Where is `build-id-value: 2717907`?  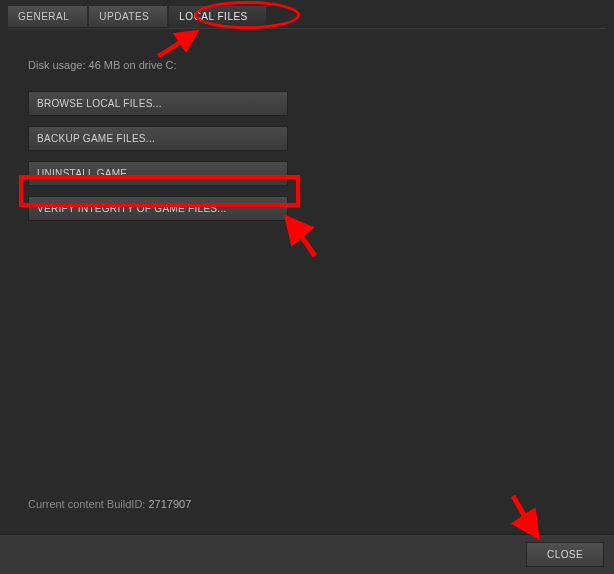 build-id-value: 2717907 is located at coordinates (170, 504).